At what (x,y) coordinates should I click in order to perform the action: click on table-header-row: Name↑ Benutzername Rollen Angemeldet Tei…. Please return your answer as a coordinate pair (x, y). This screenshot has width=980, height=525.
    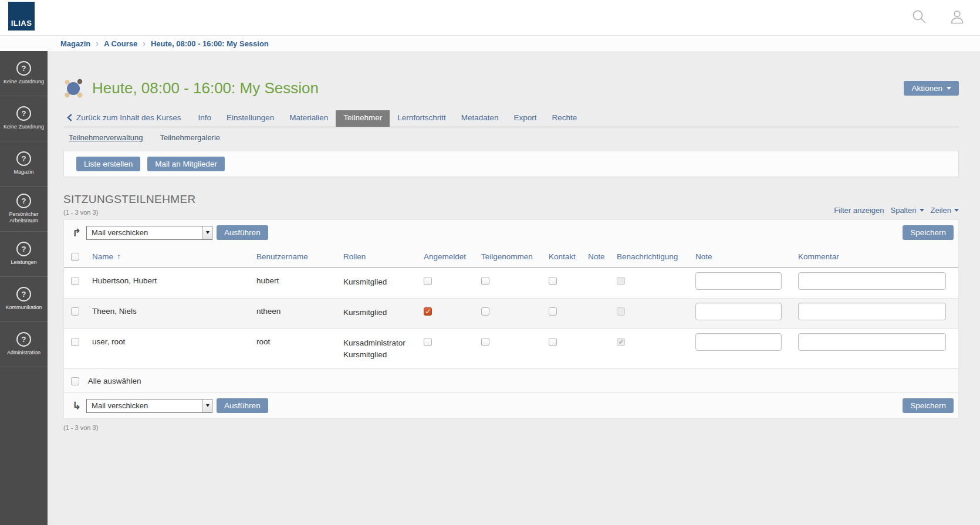
    Looking at the image, I should click on (511, 257).